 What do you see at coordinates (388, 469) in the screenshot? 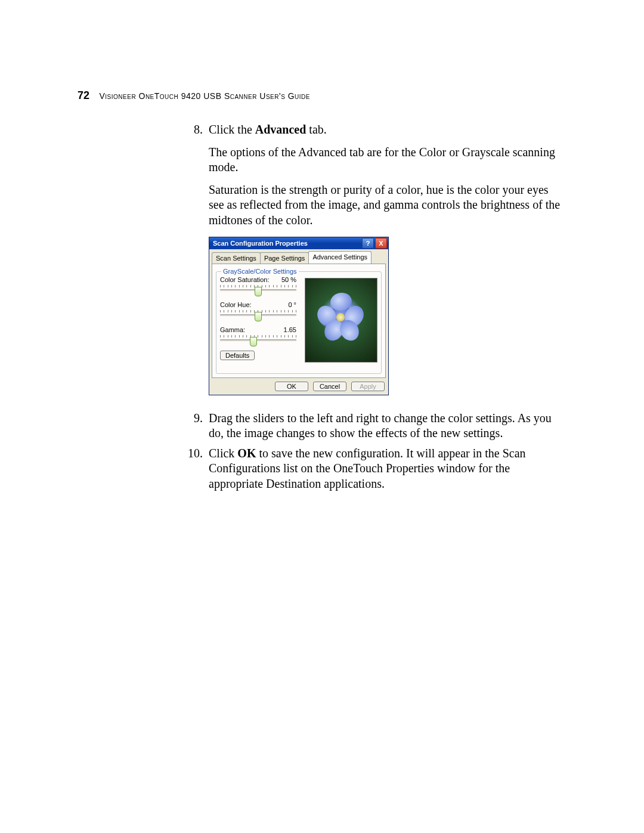
I see `step-10-text: Click OK to save the new configuration. …` at bounding box center [388, 469].